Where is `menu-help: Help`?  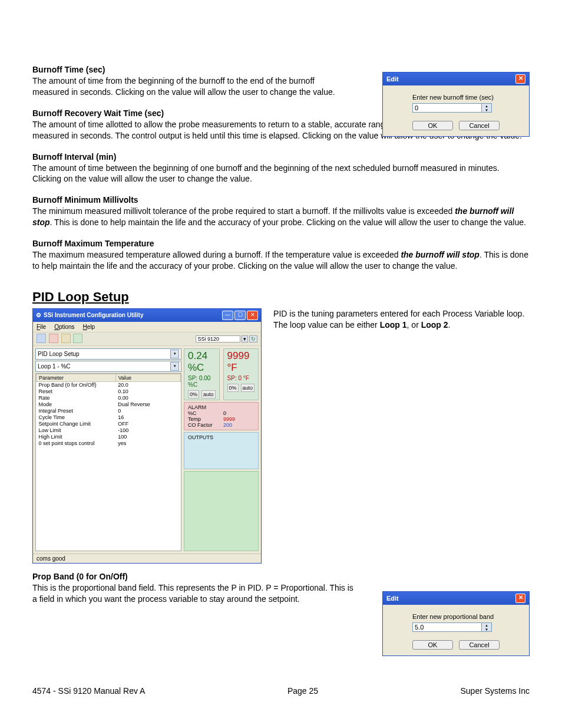
menu-help: Help is located at coordinates (90, 327).